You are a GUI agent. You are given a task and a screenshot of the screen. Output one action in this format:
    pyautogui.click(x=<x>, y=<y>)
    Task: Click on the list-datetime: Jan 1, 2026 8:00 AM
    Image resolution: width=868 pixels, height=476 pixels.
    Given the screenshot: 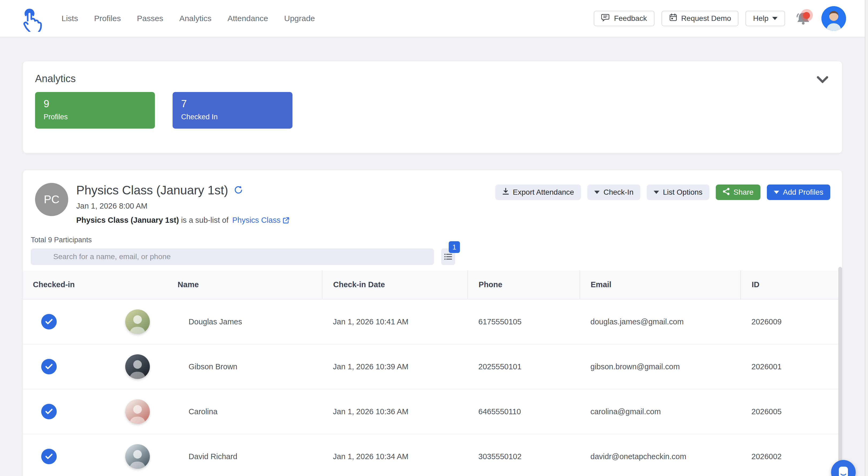 What is the action you would take?
    pyautogui.click(x=183, y=206)
    